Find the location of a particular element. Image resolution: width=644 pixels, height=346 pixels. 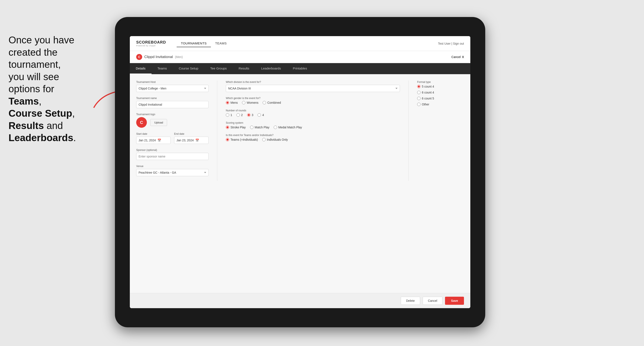

format-5count4: 5 count 4 is located at coordinates (440, 86).